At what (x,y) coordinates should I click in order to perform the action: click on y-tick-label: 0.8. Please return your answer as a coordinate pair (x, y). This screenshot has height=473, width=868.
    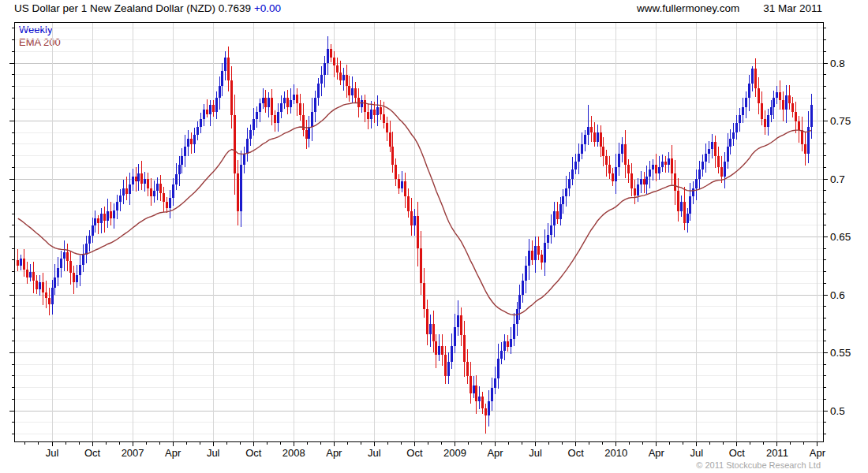
    Looking at the image, I should click on (838, 63).